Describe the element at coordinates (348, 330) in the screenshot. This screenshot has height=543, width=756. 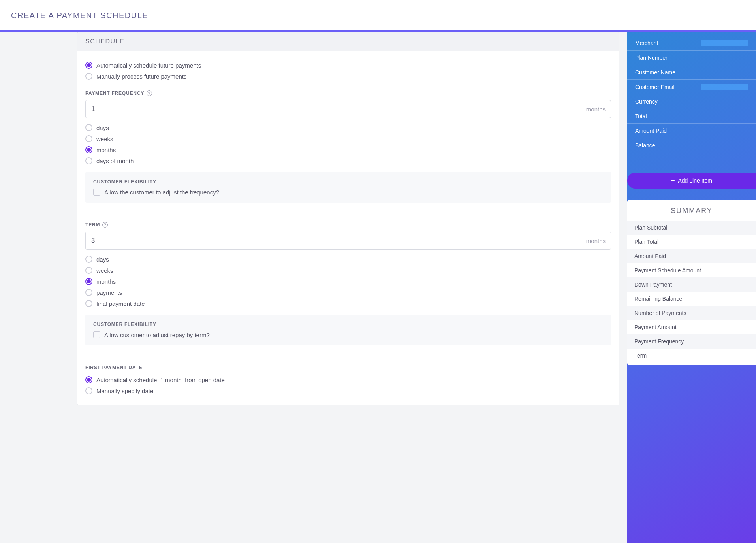
I see `term-flexibility-box: CUSTOMER FLEXIBILITY Allow customer to a…` at that location.